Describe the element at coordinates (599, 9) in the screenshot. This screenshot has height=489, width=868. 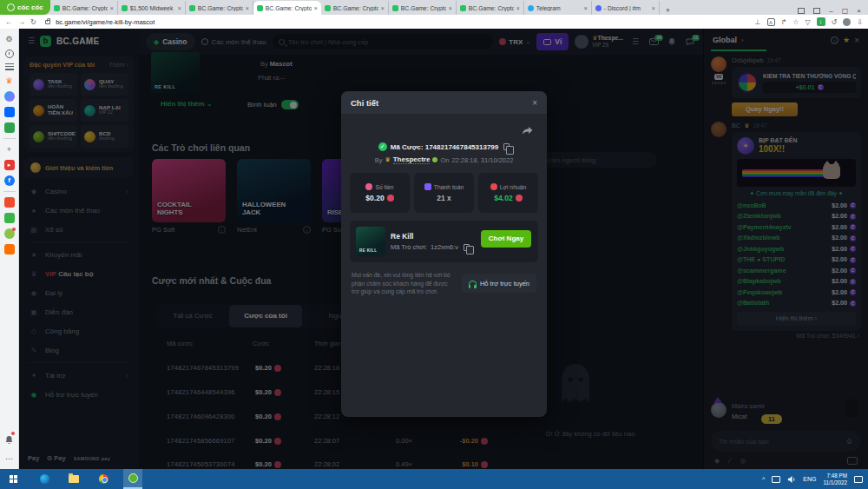
I see `discord-favicon` at that location.